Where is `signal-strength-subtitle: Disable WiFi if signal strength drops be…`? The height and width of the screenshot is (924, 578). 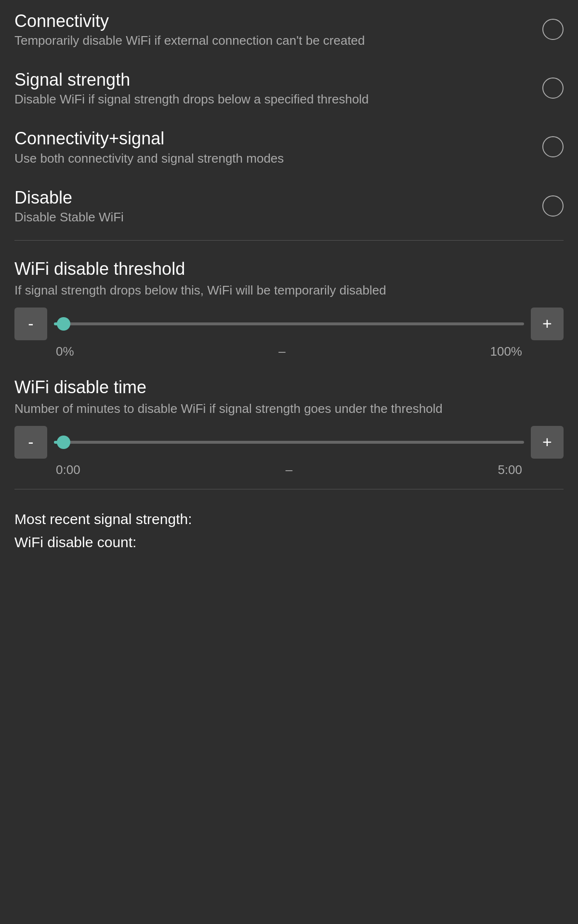 signal-strength-subtitle: Disable WiFi if signal strength drops be… is located at coordinates (274, 99).